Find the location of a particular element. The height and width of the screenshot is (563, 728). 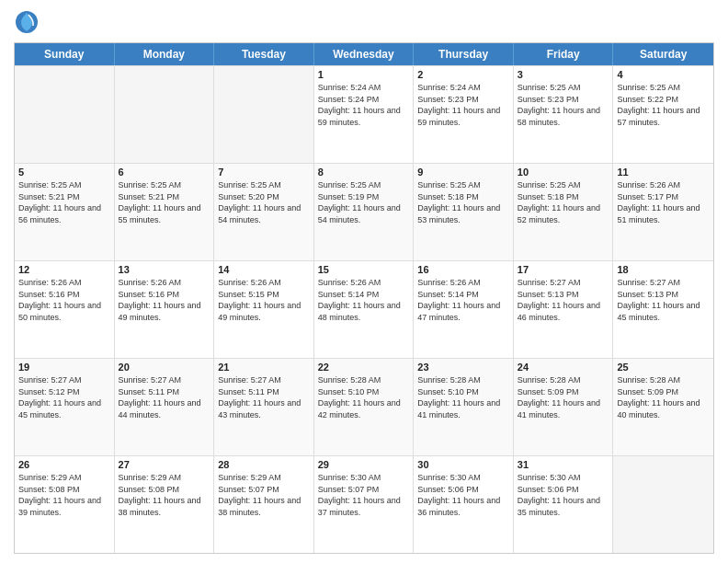

cell-info: Sunrise: 5:24 AMSunset: 5:23 PMDaylight:… is located at coordinates (463, 105).